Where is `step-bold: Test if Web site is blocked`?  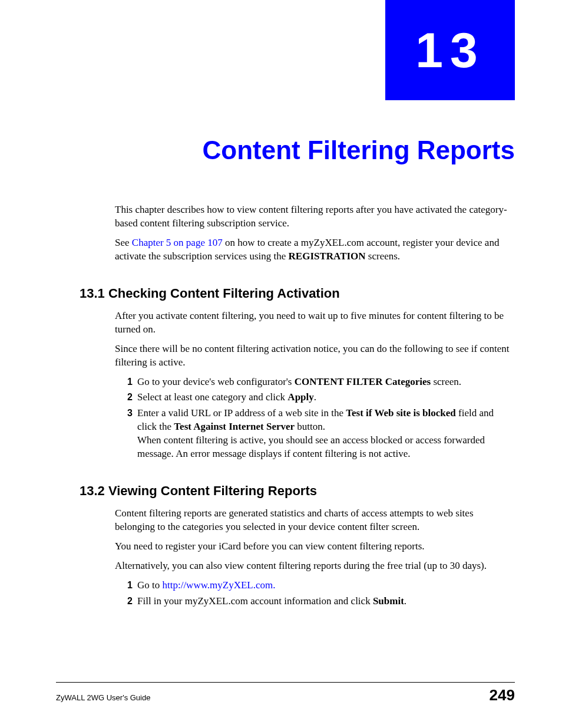
step-bold: Test if Web site is blocked is located at coordinates (401, 413).